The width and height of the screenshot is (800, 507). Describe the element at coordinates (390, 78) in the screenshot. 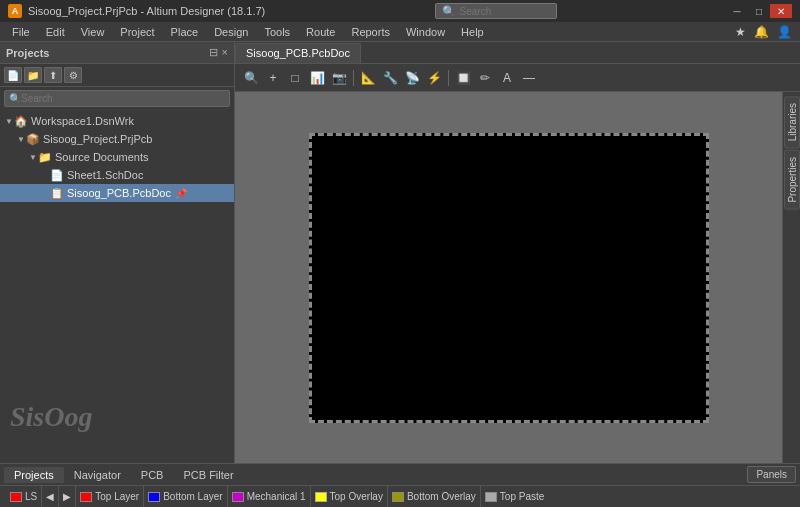

I see `wrench-button: 🔧` at that location.